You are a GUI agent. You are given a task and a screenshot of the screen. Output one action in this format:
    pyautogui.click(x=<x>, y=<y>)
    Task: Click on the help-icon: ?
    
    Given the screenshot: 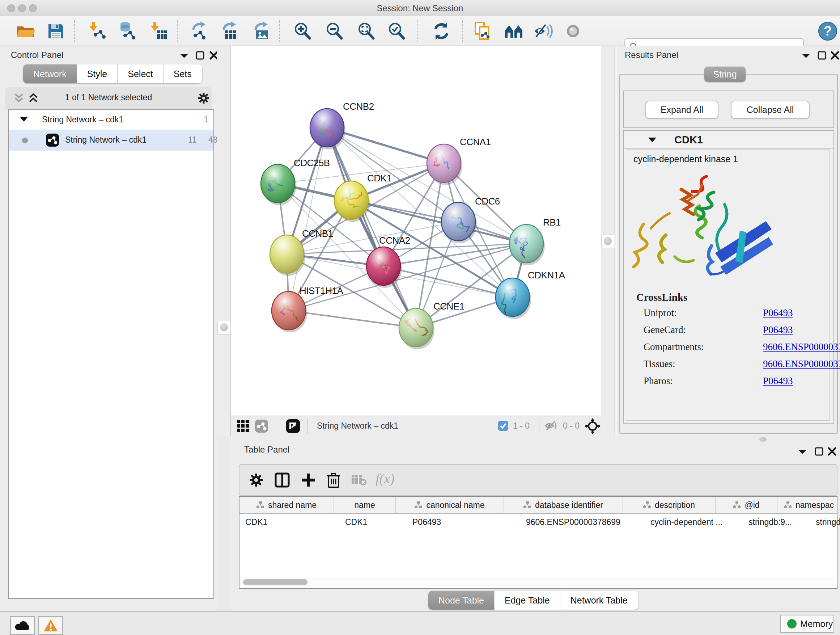 What is the action you would take?
    pyautogui.click(x=828, y=31)
    